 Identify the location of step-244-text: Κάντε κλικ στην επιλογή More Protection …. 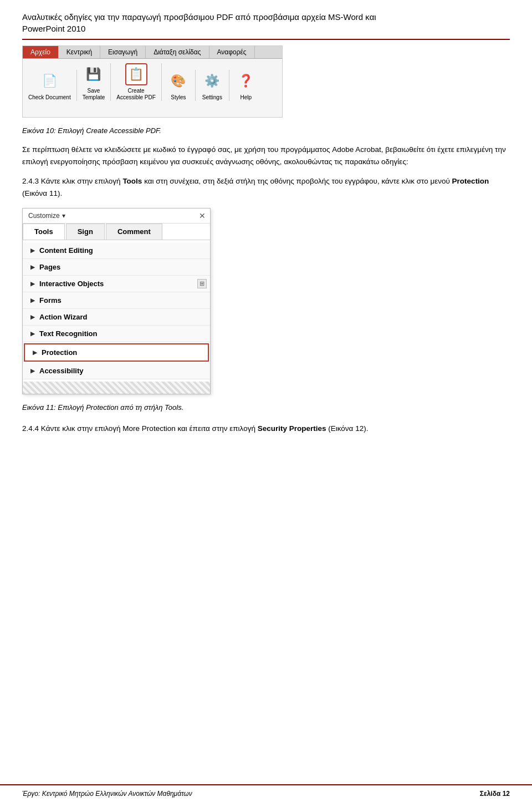
(150, 428).